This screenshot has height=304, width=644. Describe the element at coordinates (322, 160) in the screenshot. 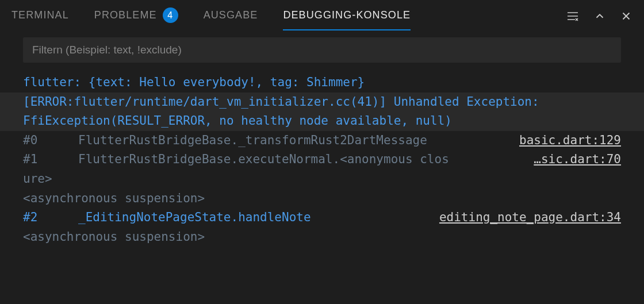

I see `stack-frame: #1 FlutterRustBridgeBase.executeNormal.<…` at that location.